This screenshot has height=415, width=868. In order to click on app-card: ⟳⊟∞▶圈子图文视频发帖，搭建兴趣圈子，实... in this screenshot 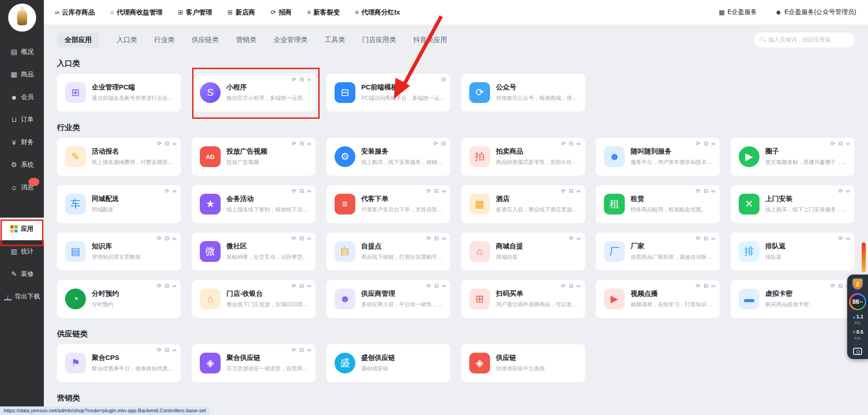, I will do `click(793, 157)`.